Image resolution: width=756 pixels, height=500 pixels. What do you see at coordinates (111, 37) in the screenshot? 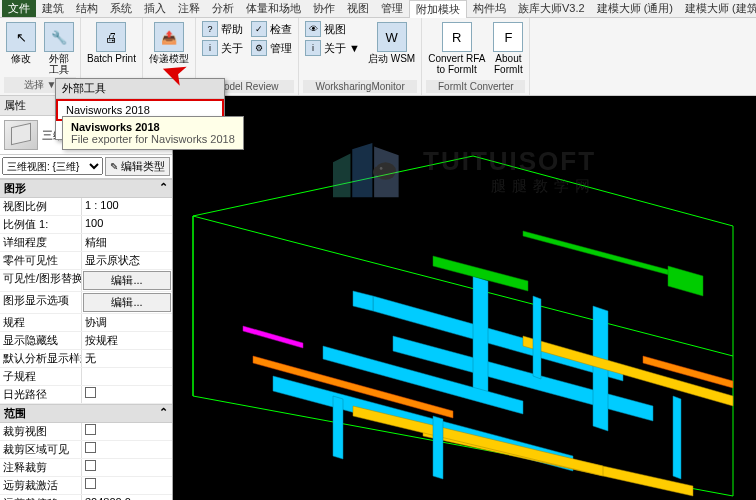
I see `printer-icon: 🖨` at bounding box center [111, 37].